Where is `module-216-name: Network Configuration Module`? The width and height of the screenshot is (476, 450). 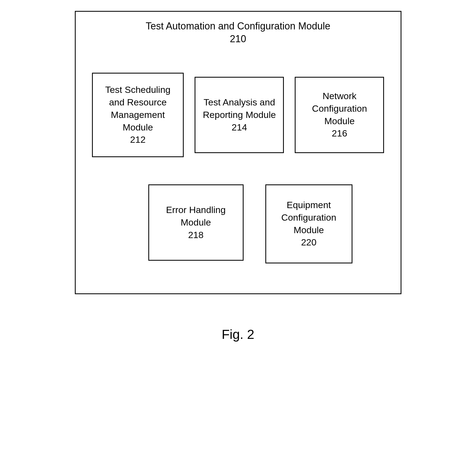
module-216-name: Network Configuration Module is located at coordinates (339, 108).